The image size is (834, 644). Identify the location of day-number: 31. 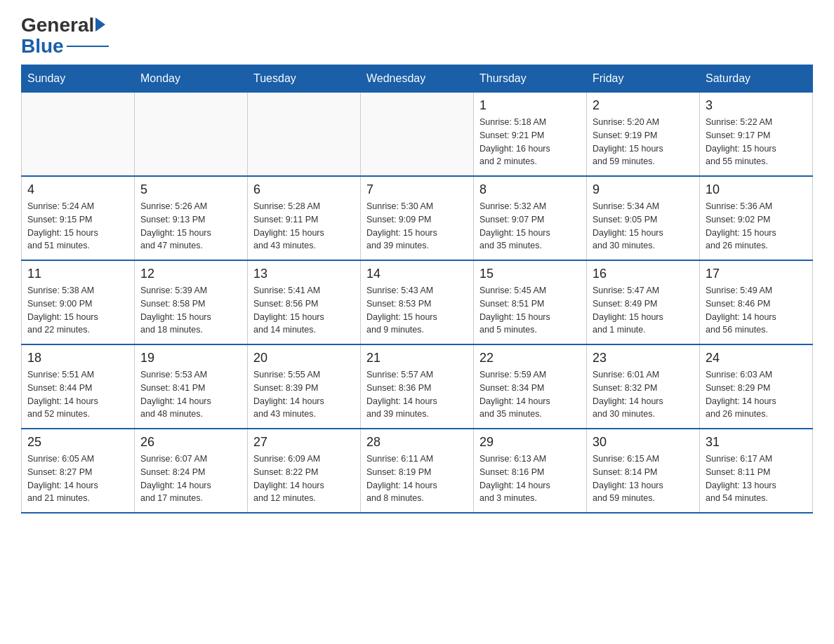
(756, 442).